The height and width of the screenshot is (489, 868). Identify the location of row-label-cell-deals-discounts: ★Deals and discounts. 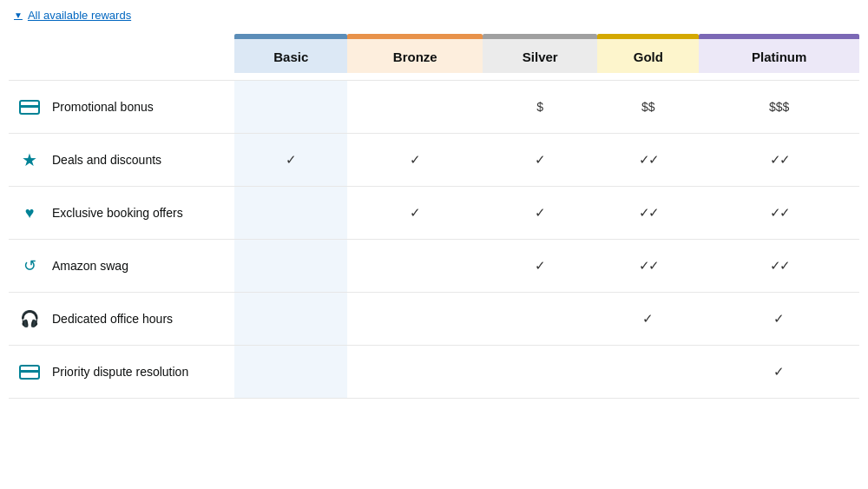
(122, 160).